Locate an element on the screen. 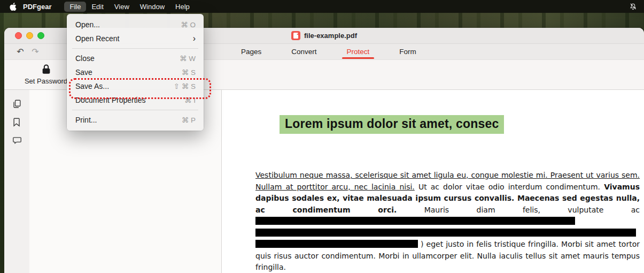 Image resolution: width=644 pixels, height=273 pixels. tab-convert: Convert is located at coordinates (304, 51).